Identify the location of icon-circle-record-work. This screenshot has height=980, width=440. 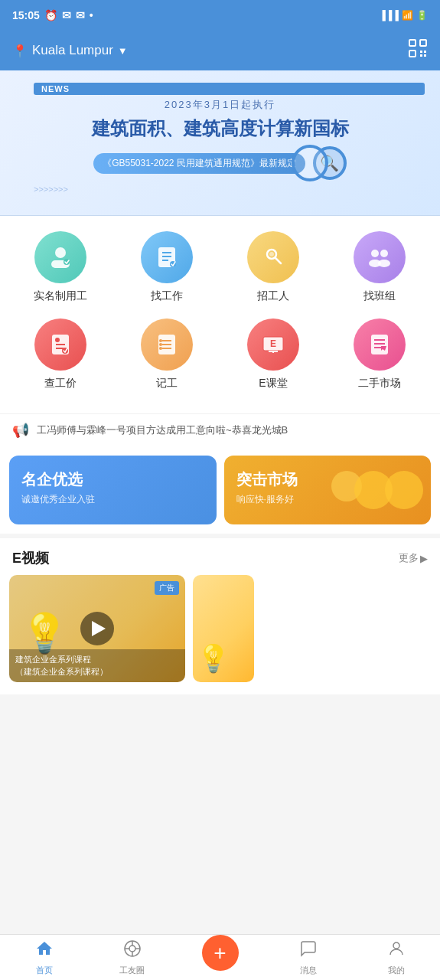
(167, 345).